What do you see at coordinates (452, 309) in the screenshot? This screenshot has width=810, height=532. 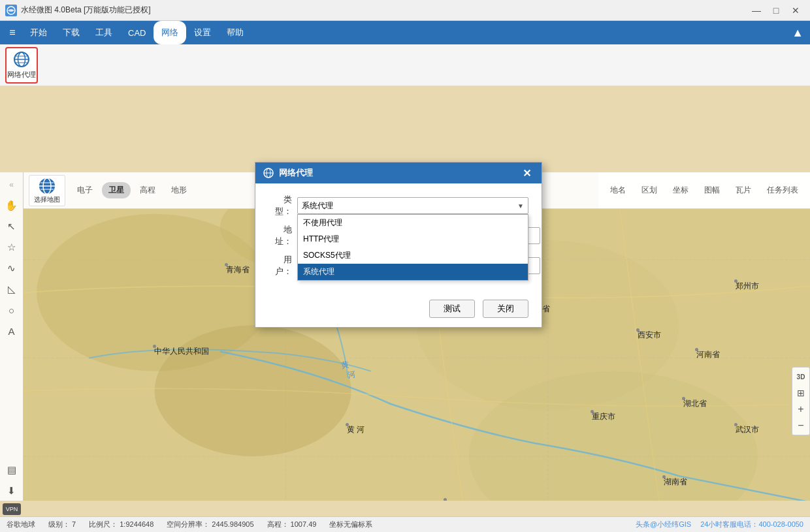 I see `test-button: 测试` at bounding box center [452, 309].